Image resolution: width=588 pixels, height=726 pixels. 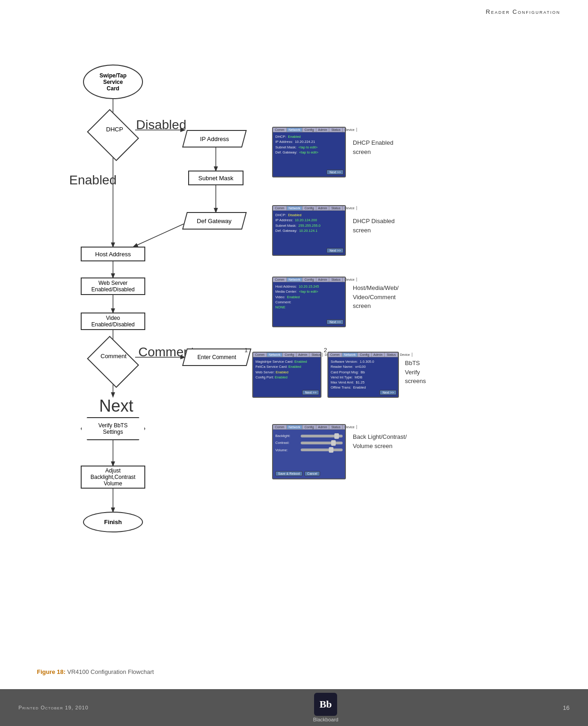 What do you see at coordinates (216, 178) in the screenshot?
I see `subnet-mask-label: Subnet Mask` at bounding box center [216, 178].